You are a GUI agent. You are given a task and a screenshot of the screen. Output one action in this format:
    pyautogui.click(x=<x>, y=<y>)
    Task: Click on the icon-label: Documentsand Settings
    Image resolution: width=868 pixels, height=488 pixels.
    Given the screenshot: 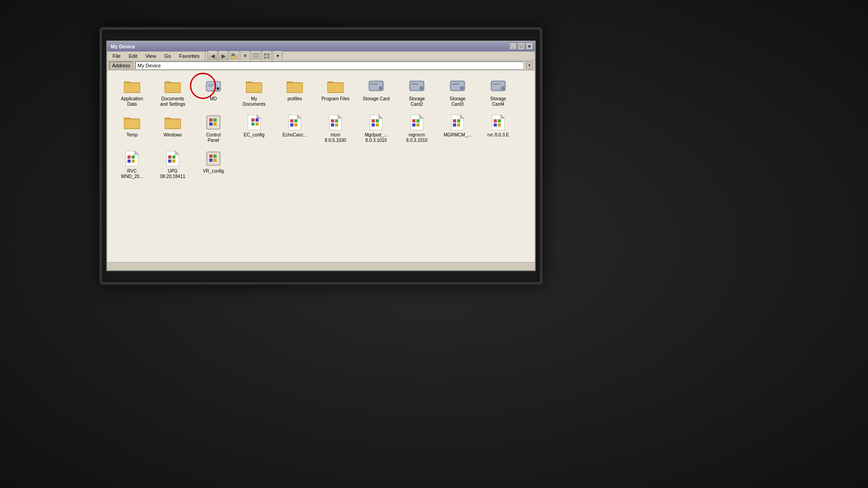 What is the action you would take?
    pyautogui.click(x=173, y=102)
    